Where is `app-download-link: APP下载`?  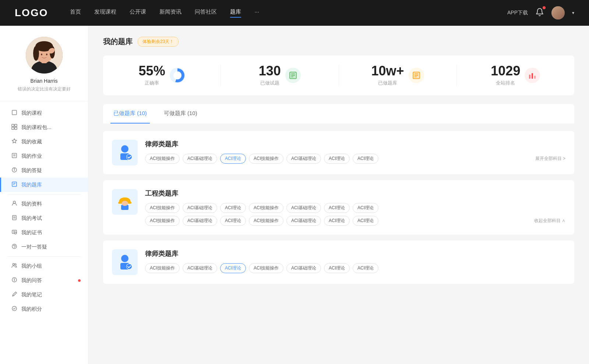 app-download-link: APP下载 is located at coordinates (518, 13).